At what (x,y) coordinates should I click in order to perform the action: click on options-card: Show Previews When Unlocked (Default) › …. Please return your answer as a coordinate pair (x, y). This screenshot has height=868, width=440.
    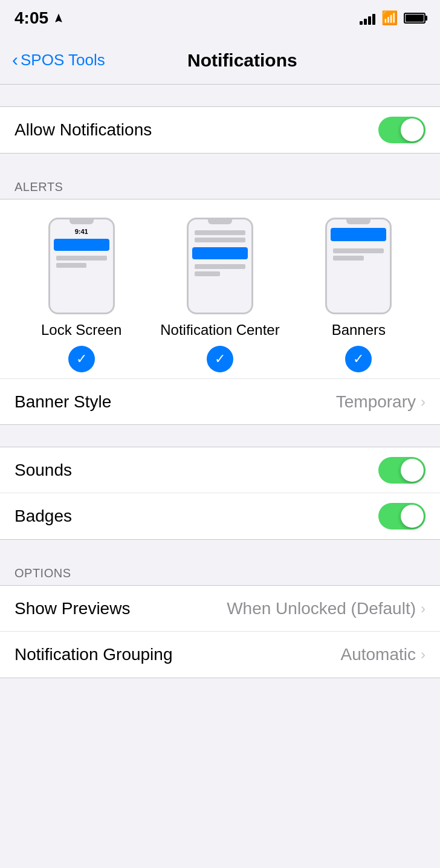
    Looking at the image, I should click on (220, 632).